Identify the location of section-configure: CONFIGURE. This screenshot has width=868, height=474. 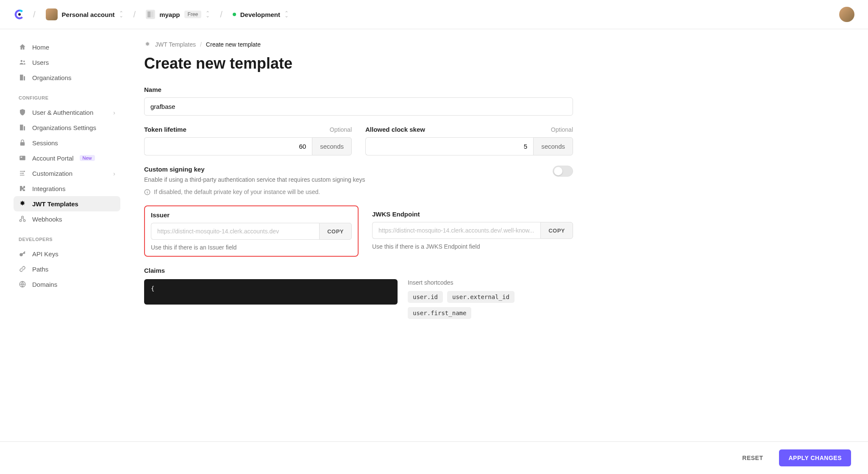
(70, 98).